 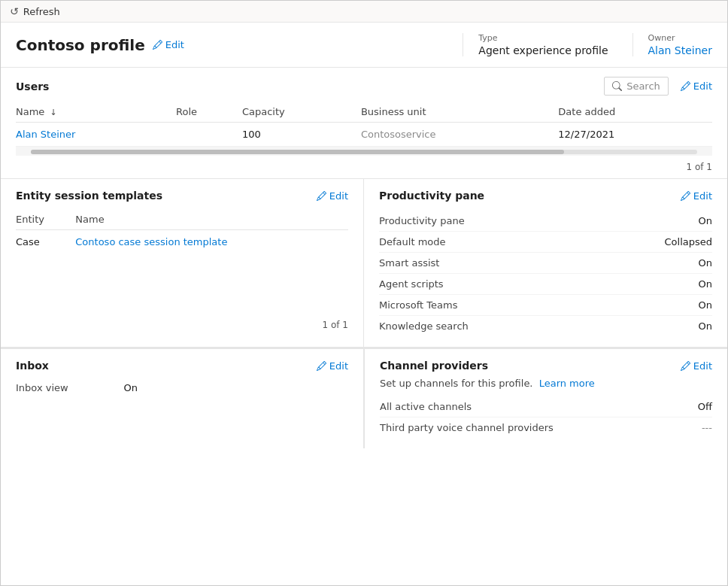 What do you see at coordinates (131, 388) in the screenshot?
I see `inbox-value-0: On` at bounding box center [131, 388].